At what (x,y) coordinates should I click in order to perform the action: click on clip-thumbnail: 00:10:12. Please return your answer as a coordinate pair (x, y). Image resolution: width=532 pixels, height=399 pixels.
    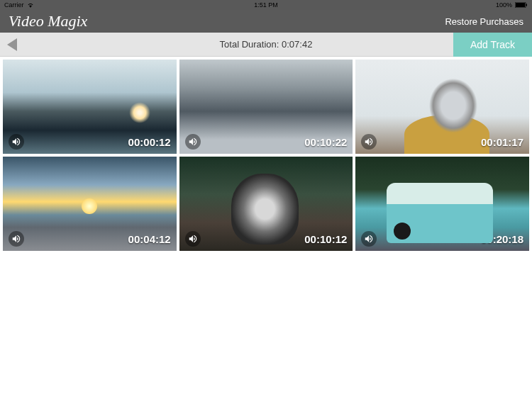
    Looking at the image, I should click on (267, 204).